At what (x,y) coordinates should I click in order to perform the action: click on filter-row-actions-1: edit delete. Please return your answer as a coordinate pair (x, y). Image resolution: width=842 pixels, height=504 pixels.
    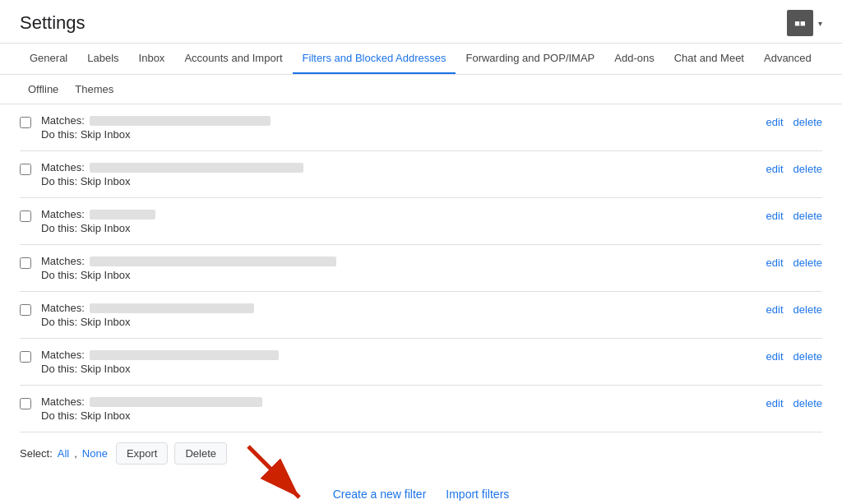
    Looking at the image, I should click on (794, 122).